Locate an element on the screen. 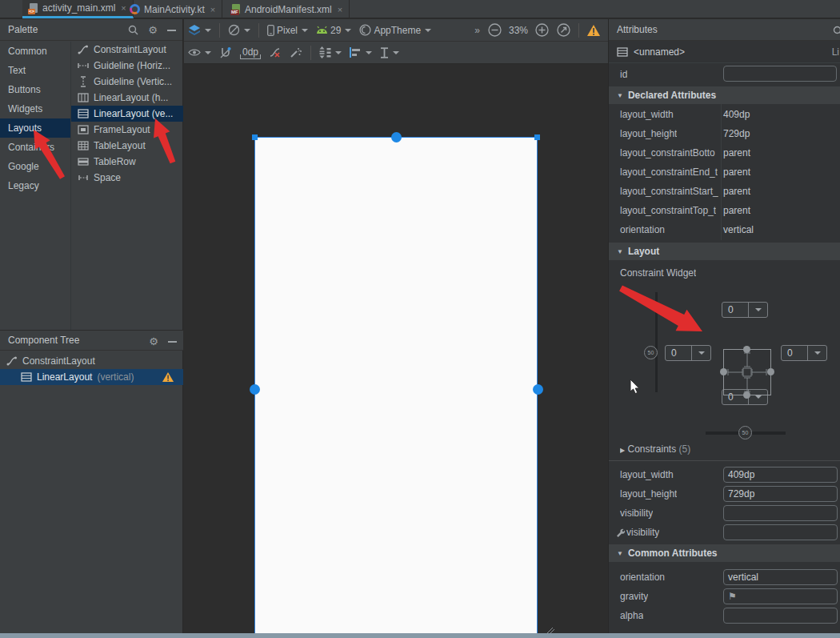 The height and width of the screenshot is (638, 840). divider is located at coordinates (725, 461).